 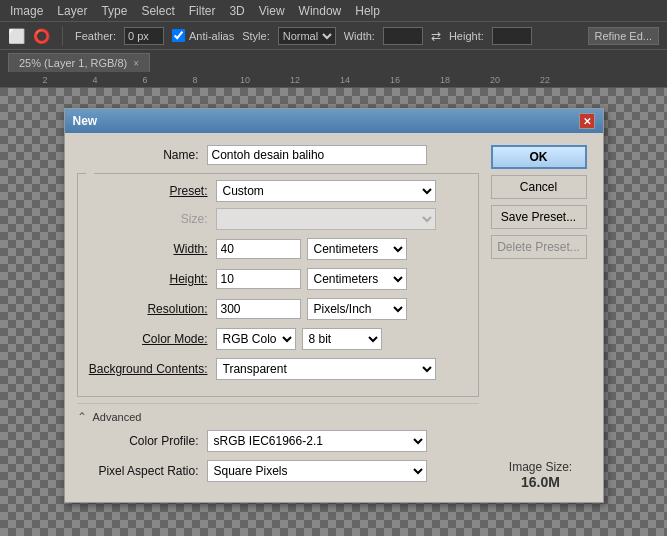 I want to click on ok-button: OK, so click(x=539, y=157).